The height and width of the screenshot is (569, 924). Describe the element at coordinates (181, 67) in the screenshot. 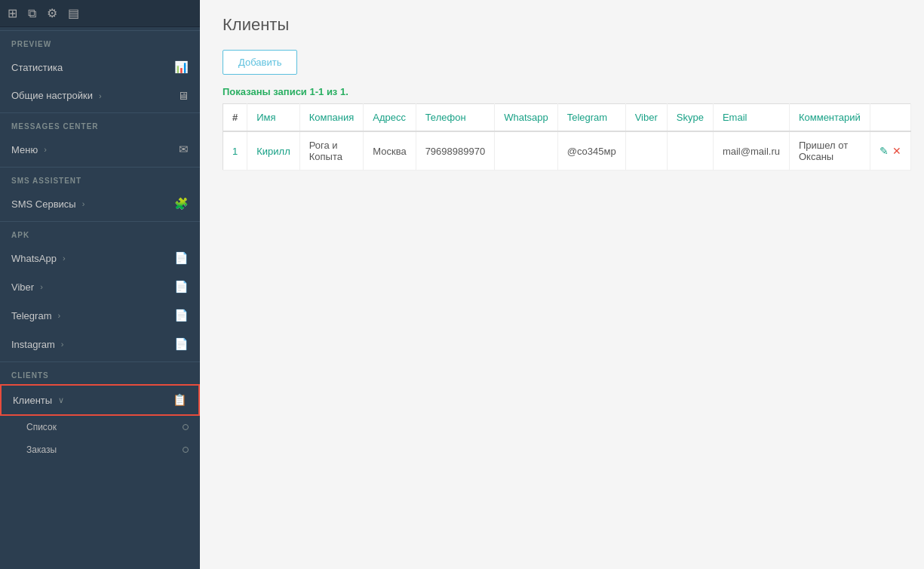

I see `bar-chart-icon: 📊` at that location.